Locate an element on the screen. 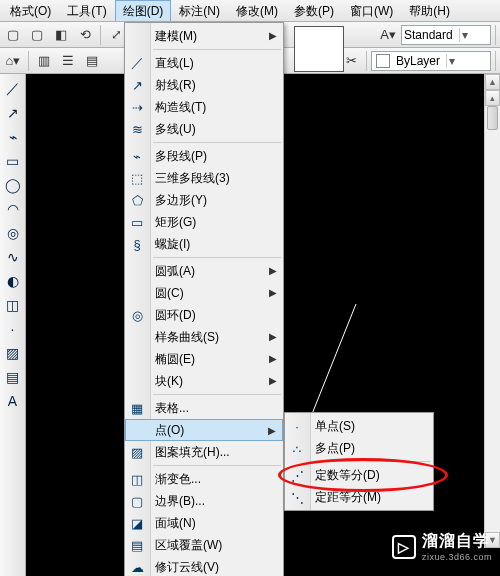 Image resolution: width=500 pixels, height=576 pixels. mi-wipeout: ▤ 区域覆盖(W) is located at coordinates (204, 545).